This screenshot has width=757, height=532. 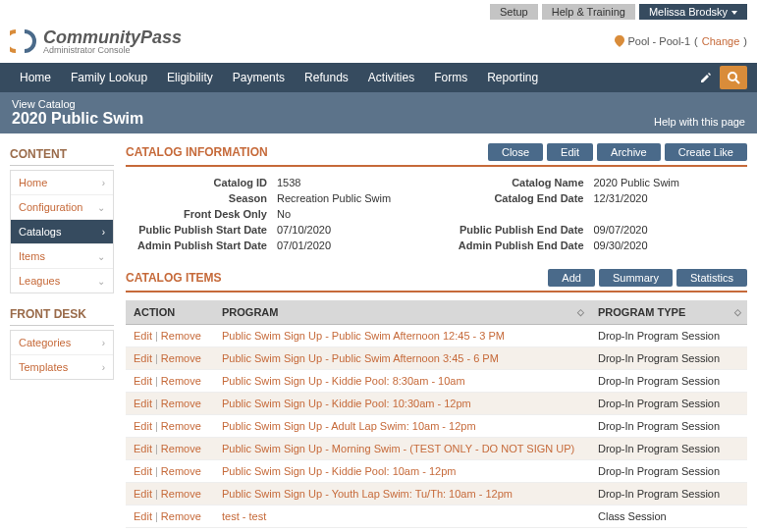 I want to click on program-type-value: Class Session, so click(x=669, y=516).